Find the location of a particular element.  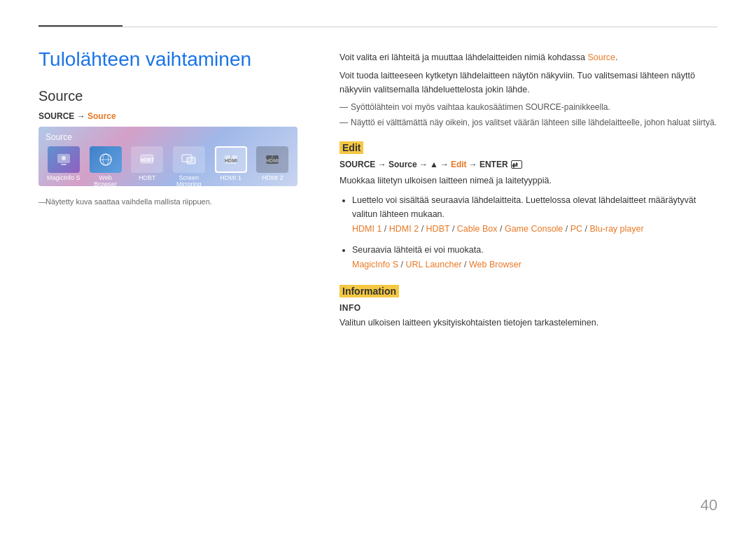

magicinfo-icon is located at coordinates (64, 160).